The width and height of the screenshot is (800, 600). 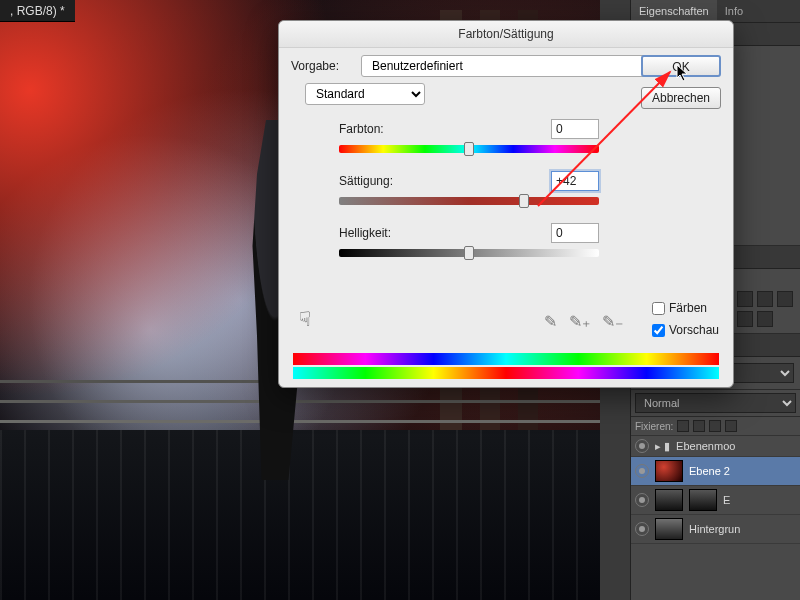 I want to click on tab-properties: Eigenschaften, so click(x=674, y=11).